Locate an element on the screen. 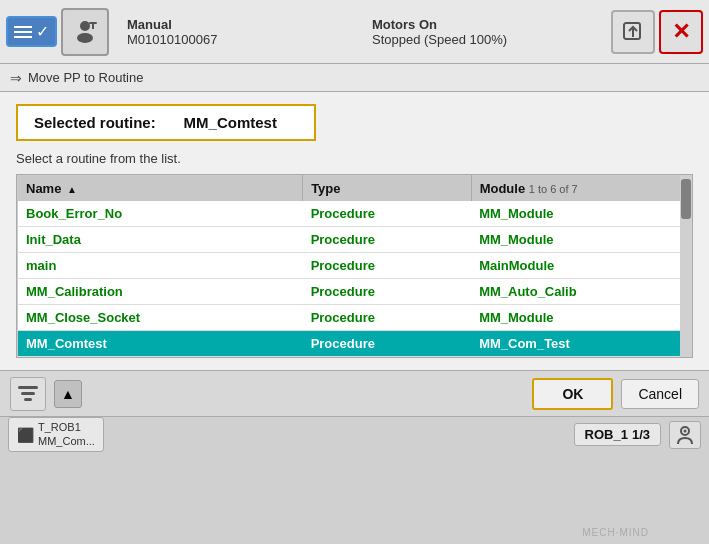 The width and height of the screenshot is (709, 544). selected-routine-value: MM_Comtest is located at coordinates (230, 122).